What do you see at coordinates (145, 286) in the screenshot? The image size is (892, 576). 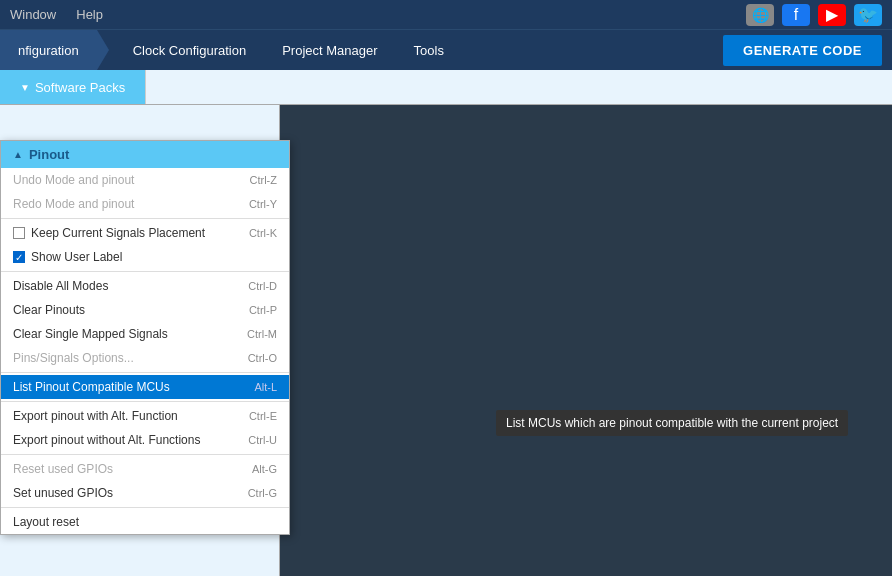 I see `menu-item-disable-modes: Disable All Modes Ctrl-D` at bounding box center [145, 286].